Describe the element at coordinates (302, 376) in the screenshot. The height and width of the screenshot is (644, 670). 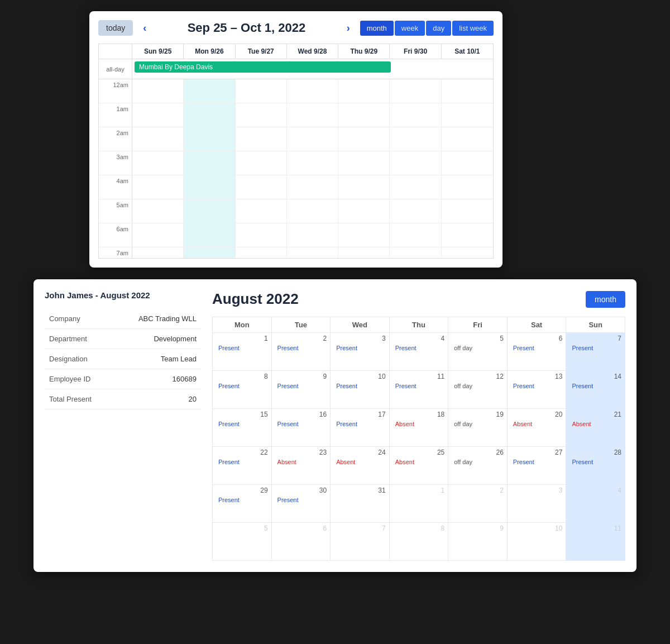
I see `day-number: 9` at that location.